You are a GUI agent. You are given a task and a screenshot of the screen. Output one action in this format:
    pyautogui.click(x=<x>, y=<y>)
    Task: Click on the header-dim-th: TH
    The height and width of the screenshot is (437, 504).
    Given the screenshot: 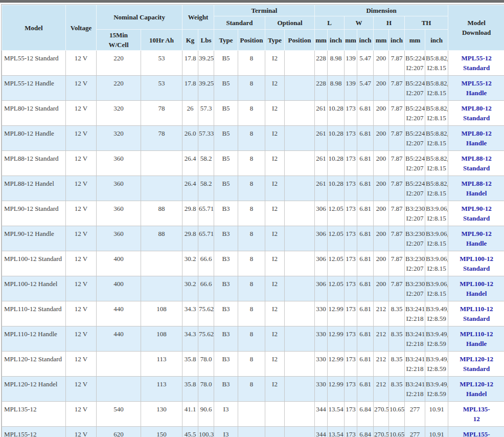 What is the action you would take?
    pyautogui.click(x=426, y=23)
    